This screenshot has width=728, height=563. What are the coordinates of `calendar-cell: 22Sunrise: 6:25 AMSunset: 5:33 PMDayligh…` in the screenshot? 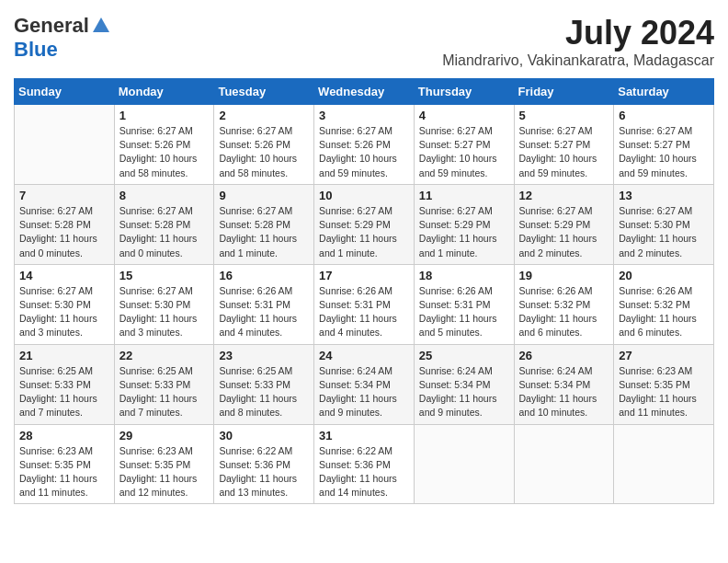 It's located at (164, 385).